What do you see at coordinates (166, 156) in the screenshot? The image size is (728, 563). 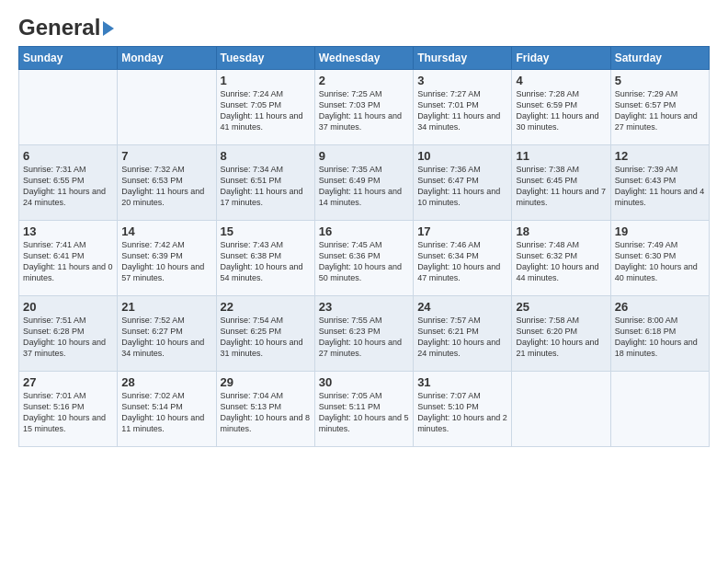 I see `day-number: 7` at bounding box center [166, 156].